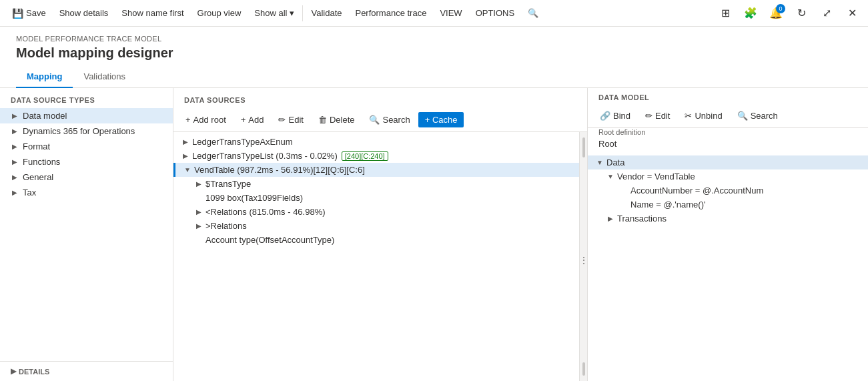 The image size is (868, 381). I want to click on middle-drag-handle: ⋮, so click(583, 256).